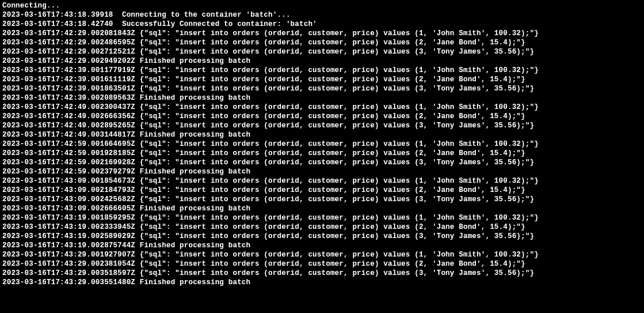 The width and height of the screenshot is (644, 313). Describe the element at coordinates (322, 43) in the screenshot. I see `log-line: 2023-03-16T17:42:29.002486595Z {"sql": "…` at that location.